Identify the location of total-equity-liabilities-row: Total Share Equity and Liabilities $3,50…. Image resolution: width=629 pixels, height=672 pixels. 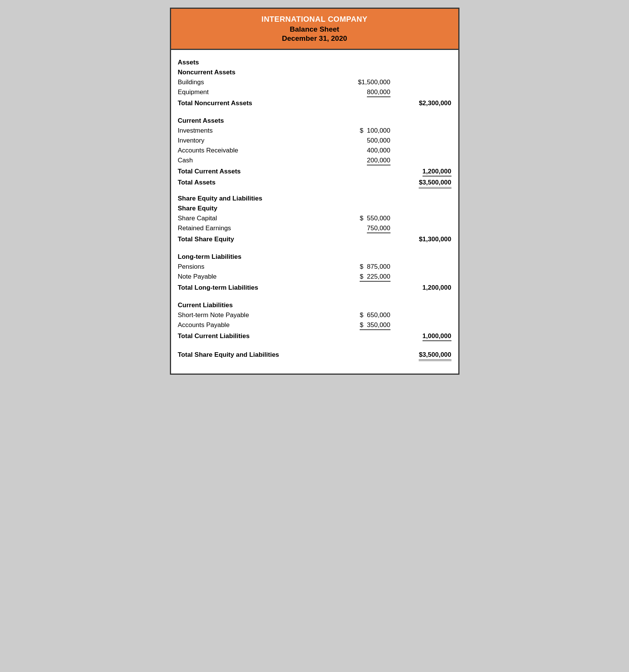
(315, 356).